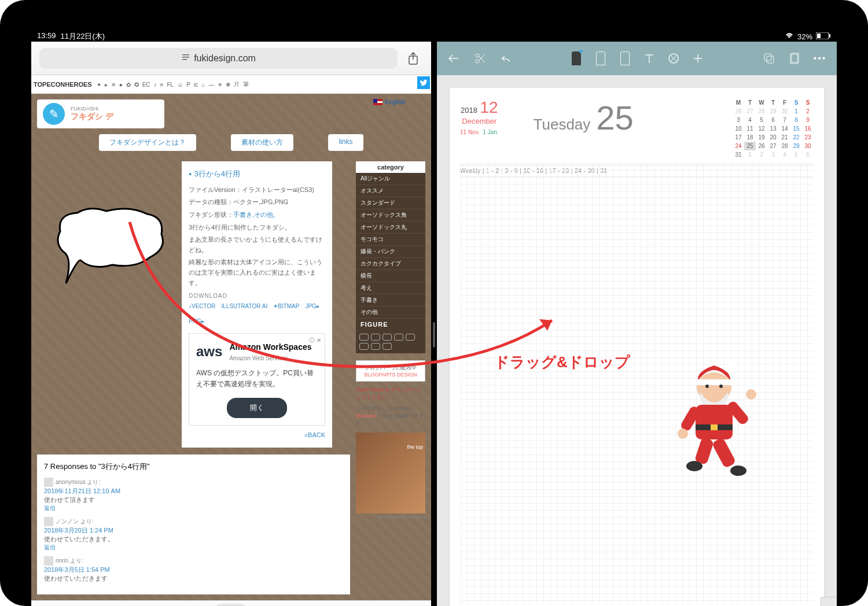 Image resolution: width=868 pixels, height=606 pixels. What do you see at coordinates (391, 215) in the screenshot?
I see `cat-item: オーソドックス角` at bounding box center [391, 215].